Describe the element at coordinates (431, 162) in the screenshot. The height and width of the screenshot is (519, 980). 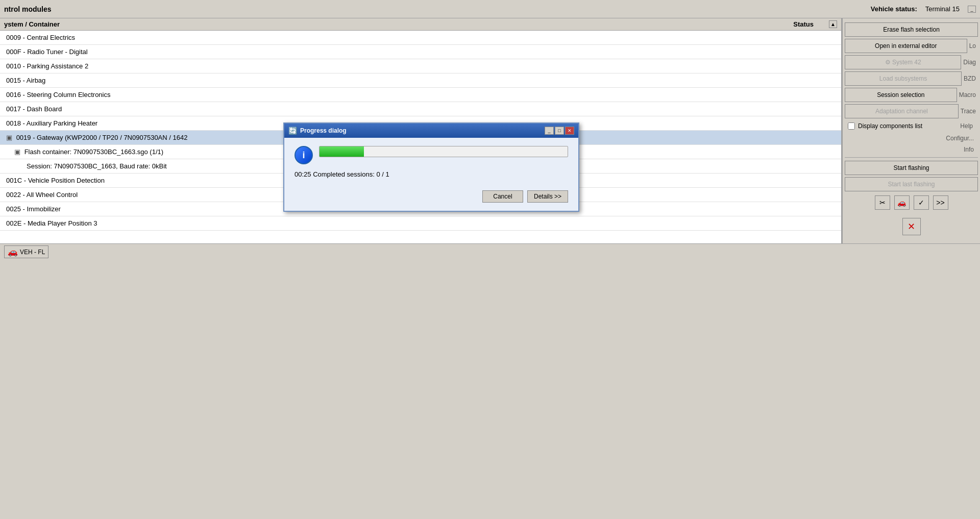
I see `dialog-body: i 00:25 Completed sessions: 0 / 1` at that location.